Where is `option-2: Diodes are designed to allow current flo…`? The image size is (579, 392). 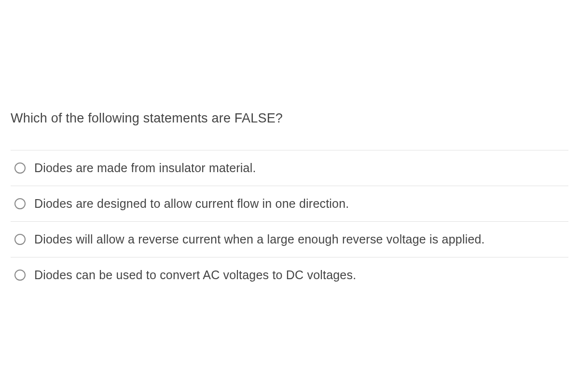 option-2: Diodes are designed to allow current flo… is located at coordinates (290, 204).